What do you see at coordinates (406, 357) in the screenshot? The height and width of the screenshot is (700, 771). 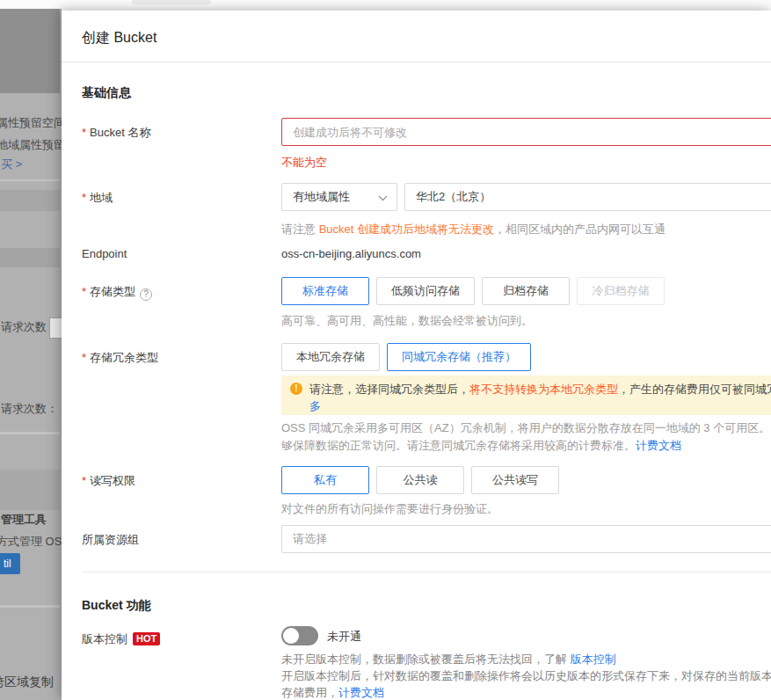 I see `redundancy-options: 本地冗余存储 同城冗余存储（推荐）` at bounding box center [406, 357].